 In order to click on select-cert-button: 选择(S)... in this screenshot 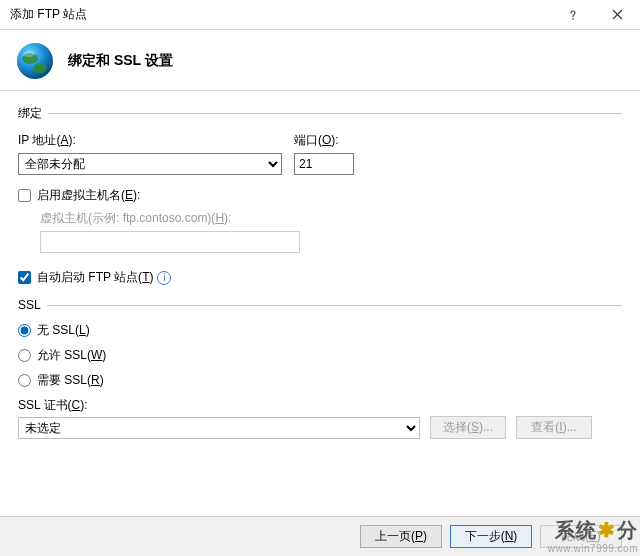, I will do `click(468, 428)`.